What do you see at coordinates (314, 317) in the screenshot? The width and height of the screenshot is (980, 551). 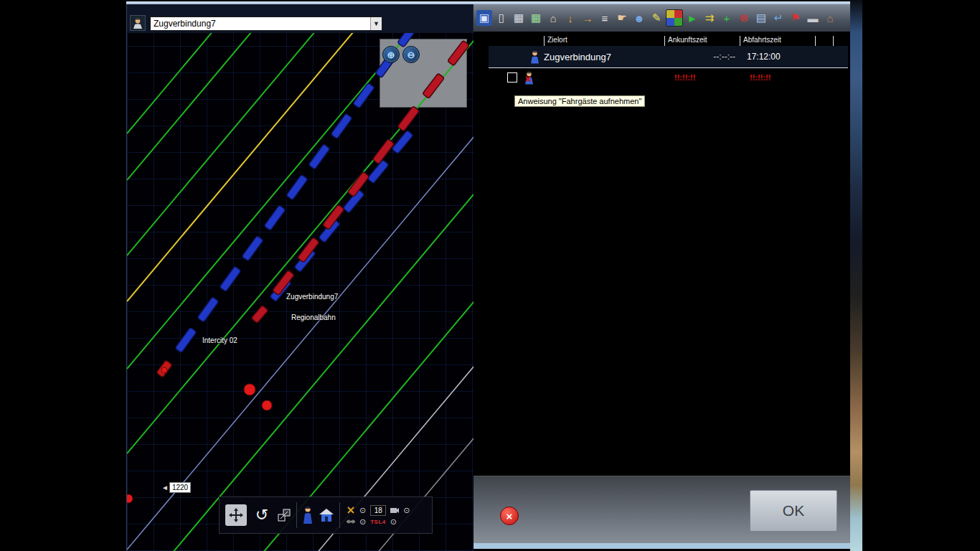 I see `train-label: Regionalbahn` at bounding box center [314, 317].